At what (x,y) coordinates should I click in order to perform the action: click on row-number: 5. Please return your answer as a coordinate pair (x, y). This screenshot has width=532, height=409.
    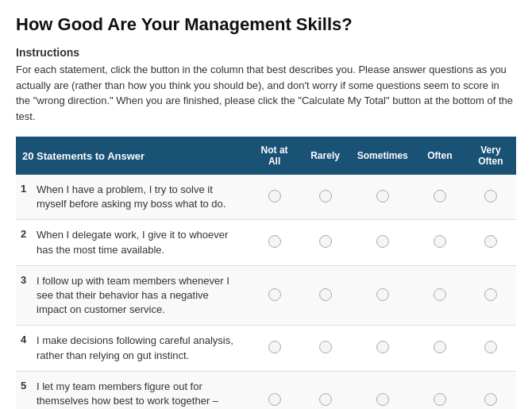
    Looking at the image, I should click on (27, 386).